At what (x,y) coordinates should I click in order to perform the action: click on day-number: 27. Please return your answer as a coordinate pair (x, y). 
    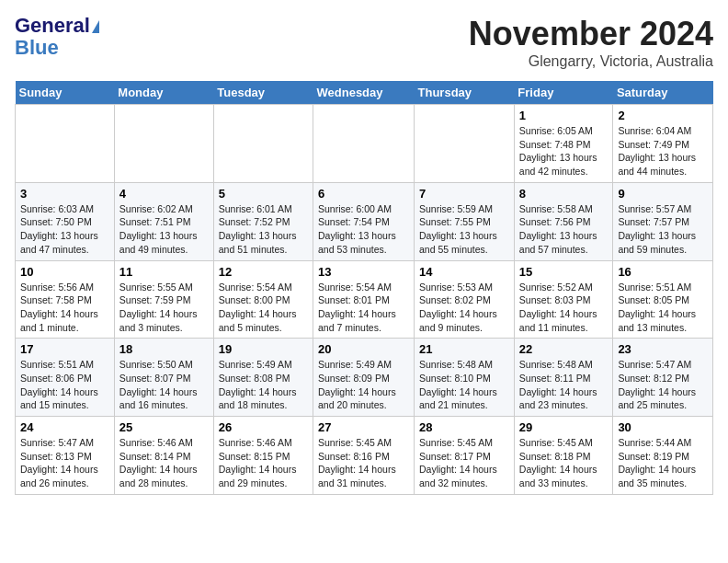
    Looking at the image, I should click on (364, 427).